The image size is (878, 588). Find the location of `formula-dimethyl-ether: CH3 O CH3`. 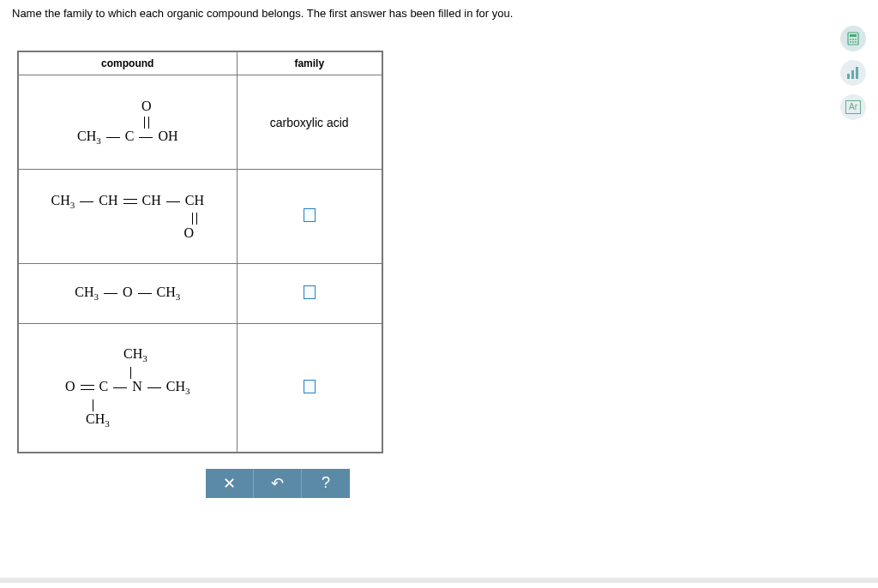

formula-dimethyl-ether: CH3 O CH3 is located at coordinates (127, 293).